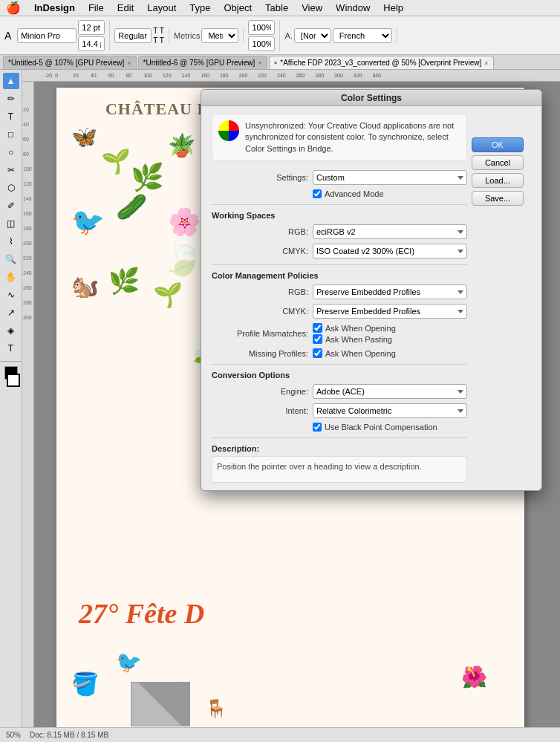 The width and height of the screenshot is (560, 742). What do you see at coordinates (339, 463) in the screenshot?
I see `description-box: Description: Position the pointer over a…` at bounding box center [339, 463].